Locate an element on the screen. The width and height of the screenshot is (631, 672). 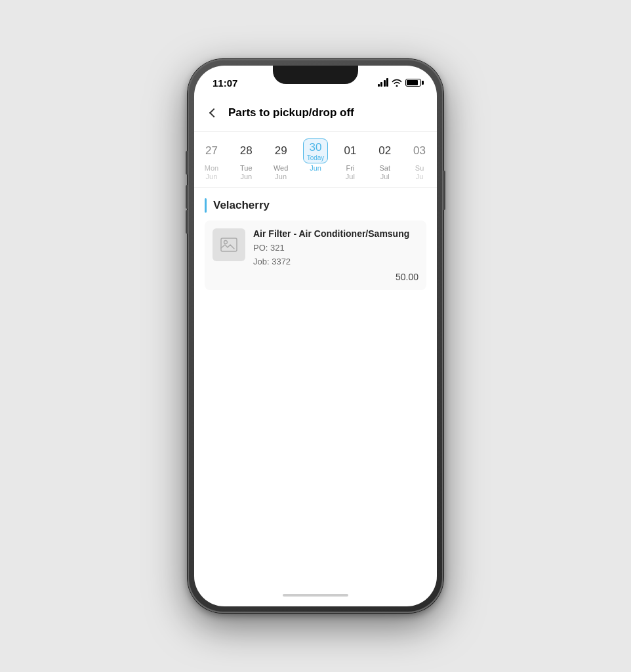
calendar-day-day-30: 30 Today Jun is located at coordinates (316, 159).